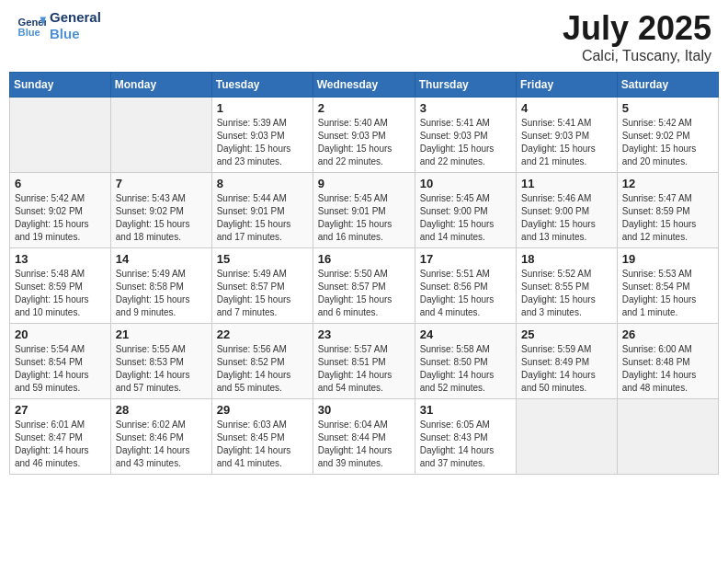  What do you see at coordinates (566, 143) in the screenshot?
I see `day-info: Sunrise: 5:41 AM Sunset: 9:03 PM Dayligh…` at bounding box center [566, 143].